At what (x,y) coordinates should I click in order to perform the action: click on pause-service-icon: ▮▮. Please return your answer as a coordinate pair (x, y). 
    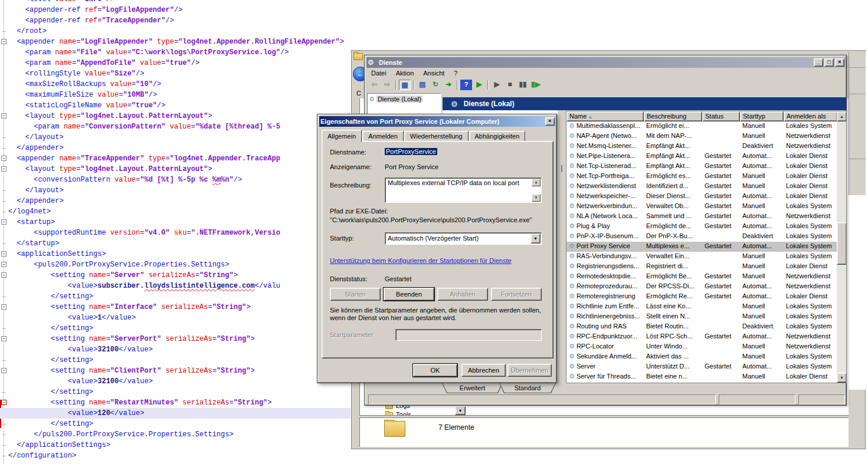
    Looking at the image, I should click on (523, 85).